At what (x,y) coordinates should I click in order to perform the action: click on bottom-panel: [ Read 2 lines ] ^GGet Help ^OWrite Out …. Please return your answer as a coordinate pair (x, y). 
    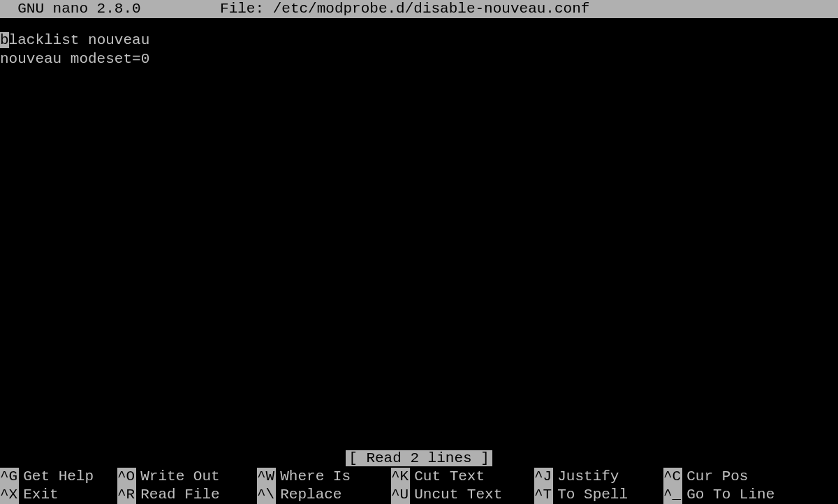
    Looking at the image, I should click on (419, 477).